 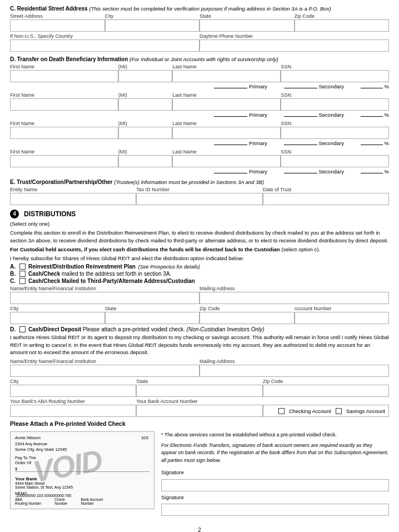 What do you see at coordinates (200, 424) in the screenshot?
I see `void-section-header: Please Attach a Pre-printed Voided Check` at bounding box center [200, 424].